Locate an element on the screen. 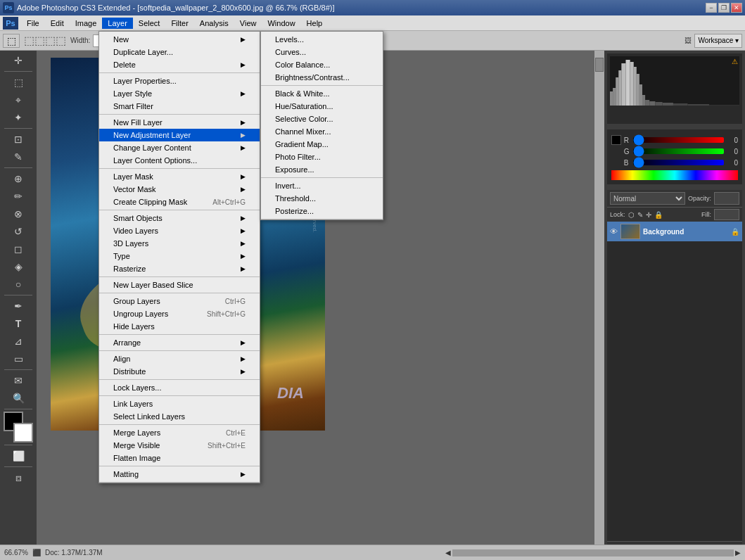  layer-menu-rasterize: Rasterize▶ is located at coordinates (179, 269).